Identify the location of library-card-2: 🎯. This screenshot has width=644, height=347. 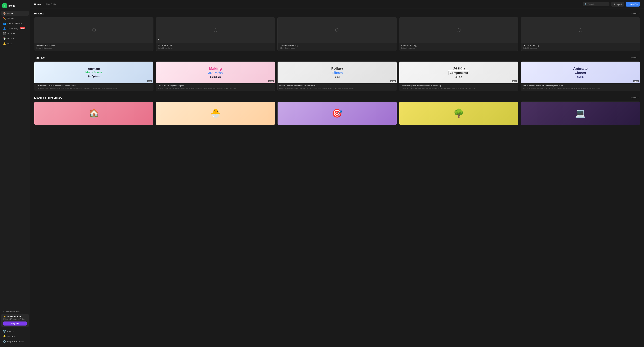
(337, 113).